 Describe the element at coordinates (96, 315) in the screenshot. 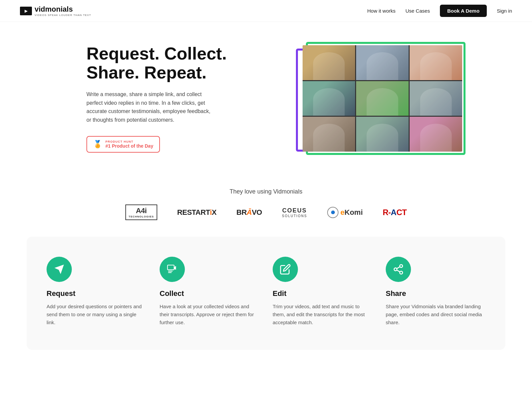

I see `feature-request-desc: Add your desired questions or pointers a…` at that location.